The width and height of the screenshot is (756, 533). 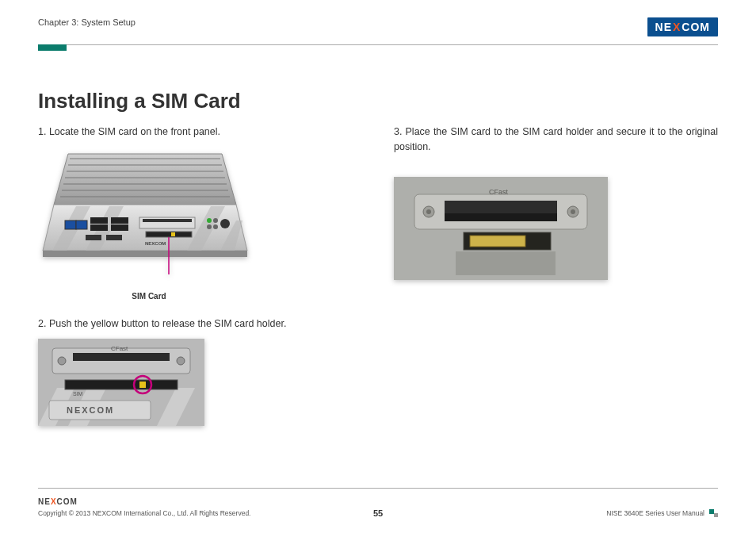 I want to click on sim-release-illustration: CFast SIM NEXCOM, so click(x=121, y=382).